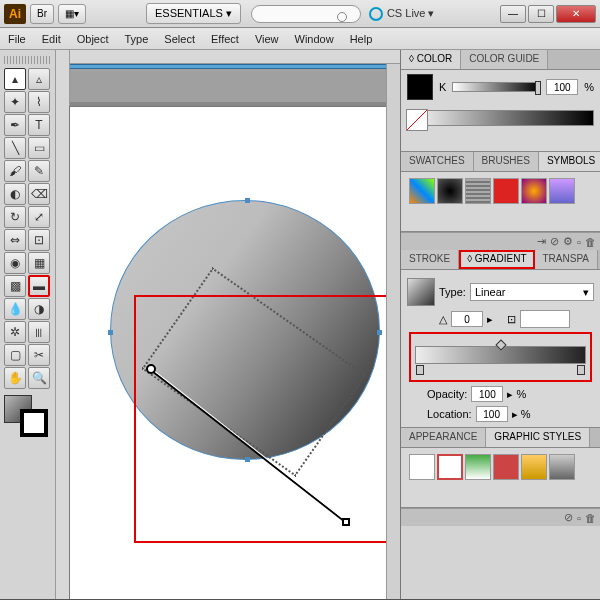  What do you see at coordinates (39, 194) in the screenshot?
I see `eraser-tool: ⌫` at bounding box center [39, 194].